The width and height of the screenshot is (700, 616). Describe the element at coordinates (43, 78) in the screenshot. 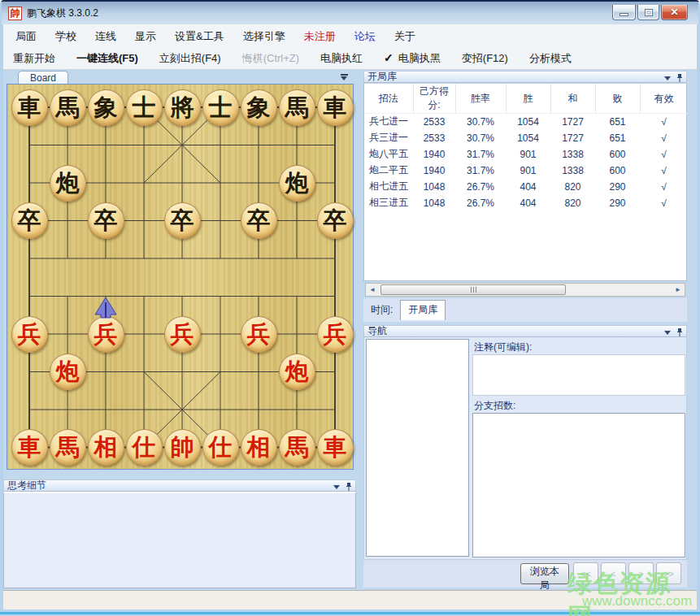

I see `tab-board-label: Board` at that location.